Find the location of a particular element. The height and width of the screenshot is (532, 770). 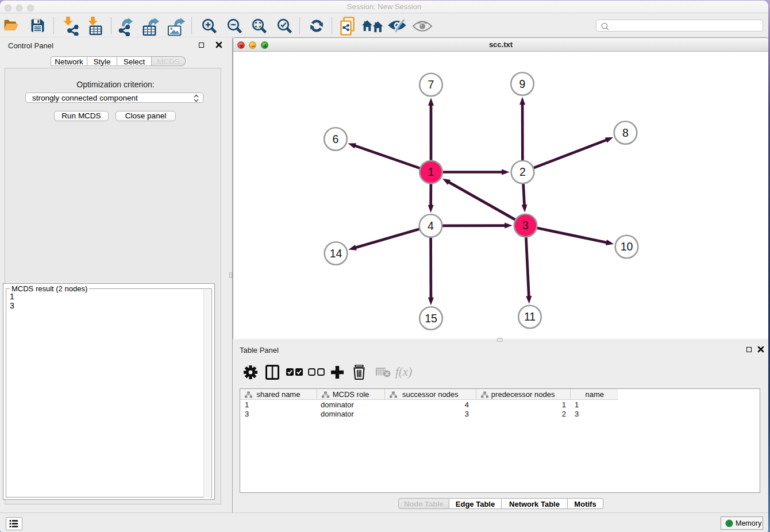

svg-text: 8 is located at coordinates (625, 133).